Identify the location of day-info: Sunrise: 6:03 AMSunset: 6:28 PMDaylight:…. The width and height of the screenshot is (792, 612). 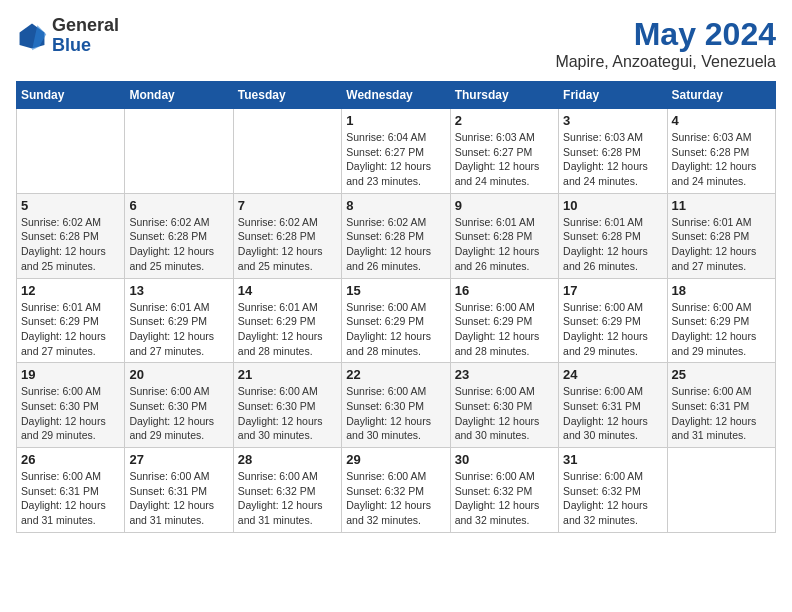
(722, 160).